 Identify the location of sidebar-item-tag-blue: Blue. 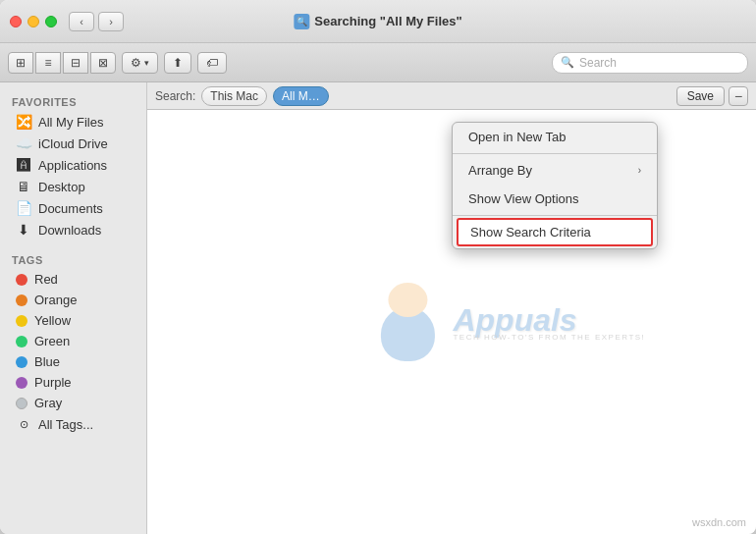
(73, 361).